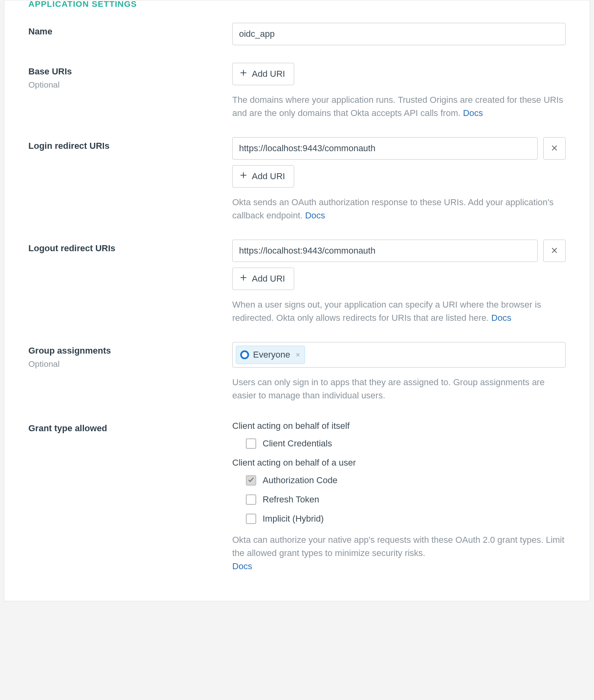 This screenshot has width=594, height=700. Describe the element at coordinates (399, 209) in the screenshot. I see `login-redirect-help: Okta sends an OAuth authorization respon…` at that location.